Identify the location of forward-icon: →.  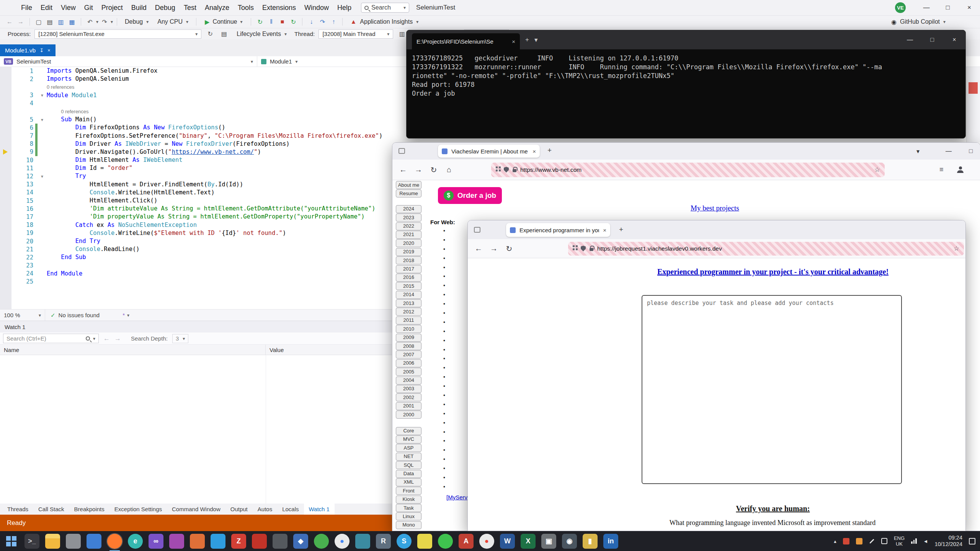
(418, 170).